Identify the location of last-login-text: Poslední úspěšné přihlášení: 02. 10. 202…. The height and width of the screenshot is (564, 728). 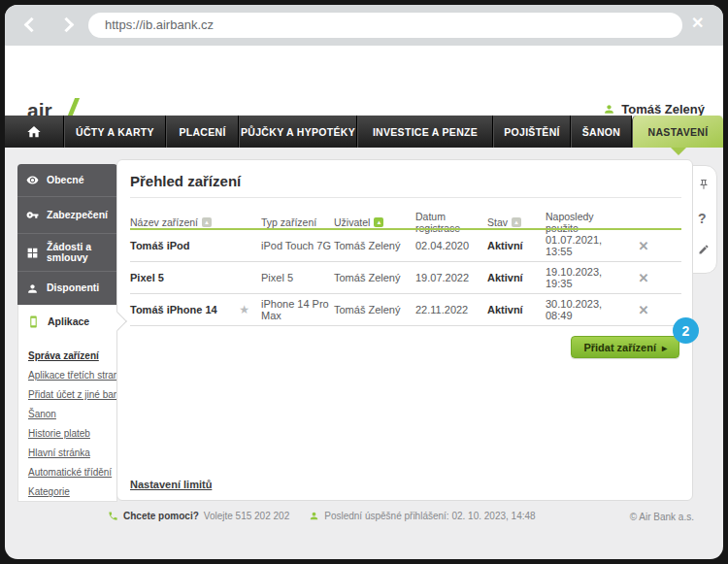
(429, 516).